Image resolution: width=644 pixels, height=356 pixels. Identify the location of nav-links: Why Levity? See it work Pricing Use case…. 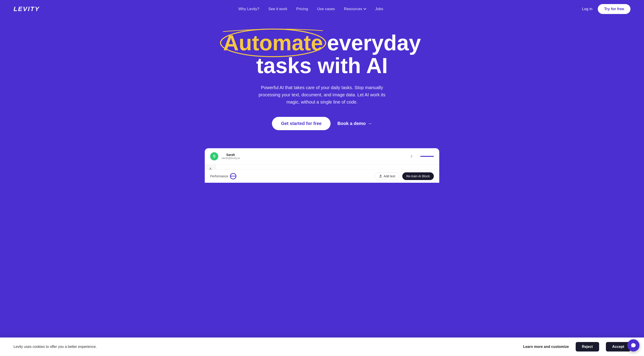
(310, 9).